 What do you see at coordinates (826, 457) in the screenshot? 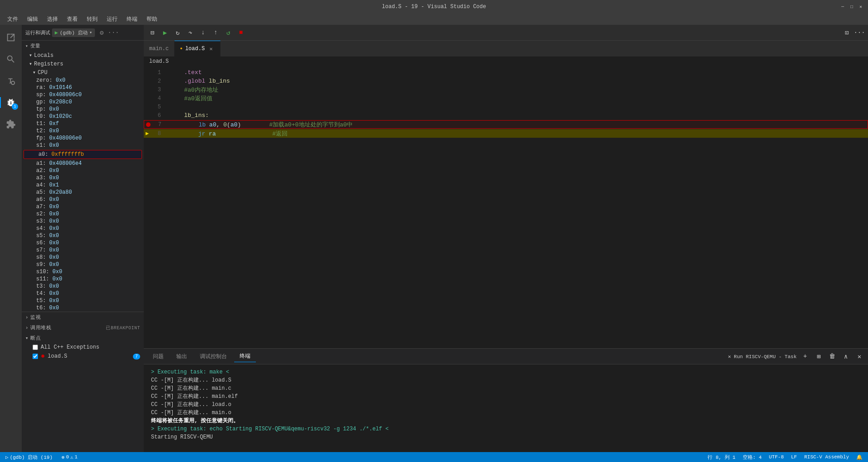
I see `status-language: RISC-V Assembly` at bounding box center [826, 457].